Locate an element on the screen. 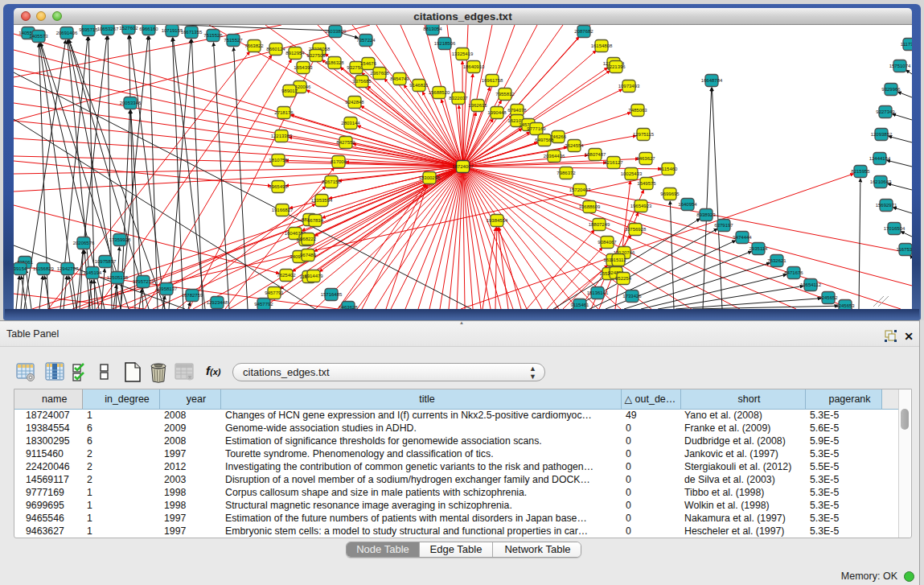 The width and height of the screenshot is (924, 585). svg-text: 8912954 is located at coordinates (295, 53).